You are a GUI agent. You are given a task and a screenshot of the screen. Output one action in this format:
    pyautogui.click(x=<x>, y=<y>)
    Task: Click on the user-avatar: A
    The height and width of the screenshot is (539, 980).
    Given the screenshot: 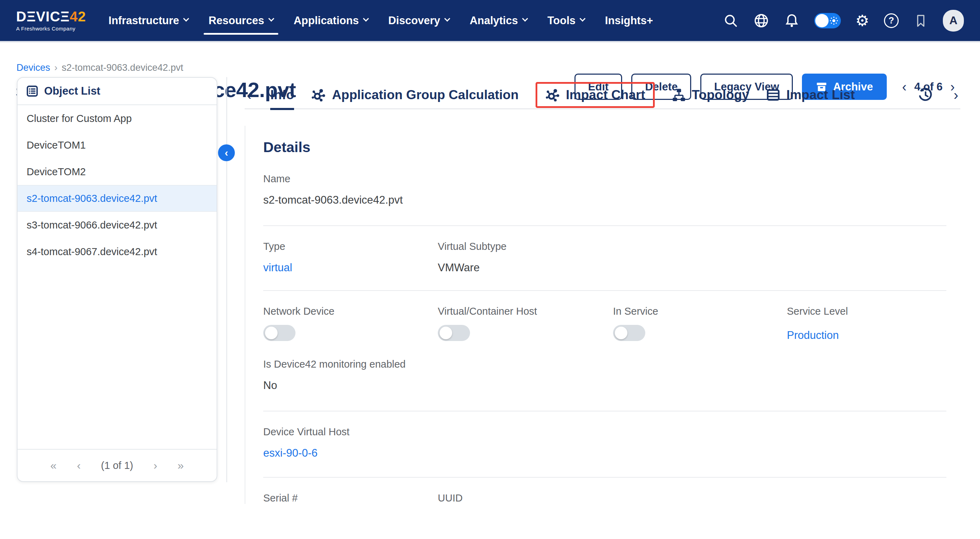 What is the action you would take?
    pyautogui.click(x=953, y=21)
    